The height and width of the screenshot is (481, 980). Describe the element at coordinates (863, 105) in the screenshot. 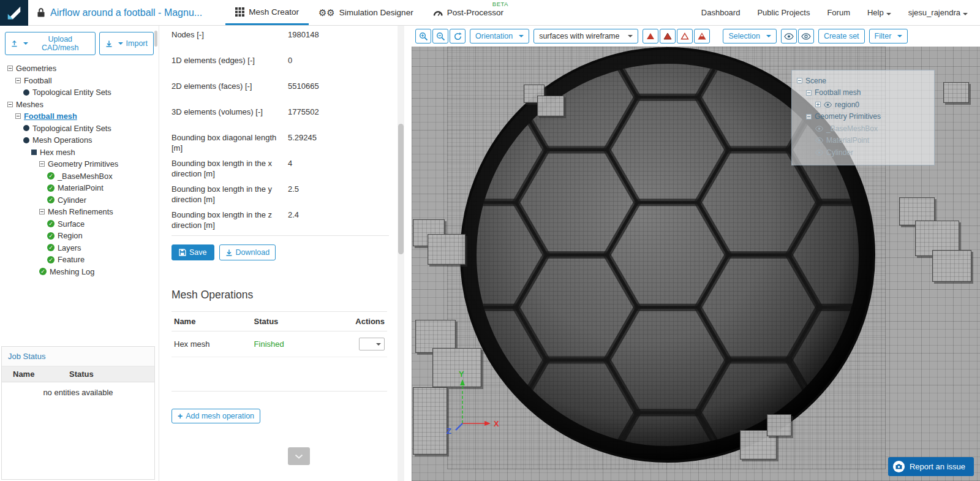

I see `scene-item-region0: region0` at that location.